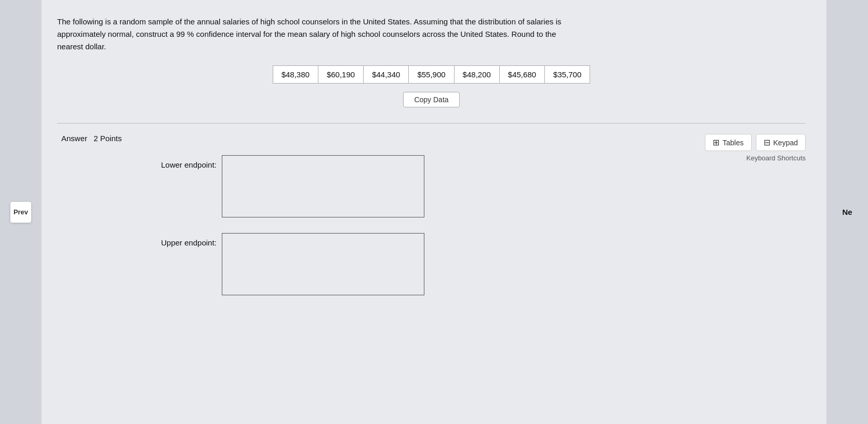 This screenshot has height=424, width=868. I want to click on table-cell-3: $44,340, so click(386, 75).